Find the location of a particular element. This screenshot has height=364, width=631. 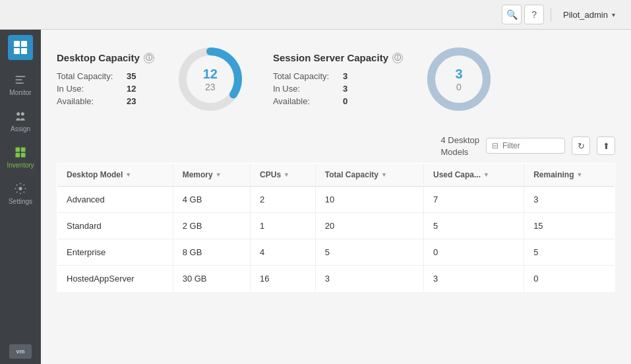

desktop-donut-chart: 12 23 is located at coordinates (210, 79).